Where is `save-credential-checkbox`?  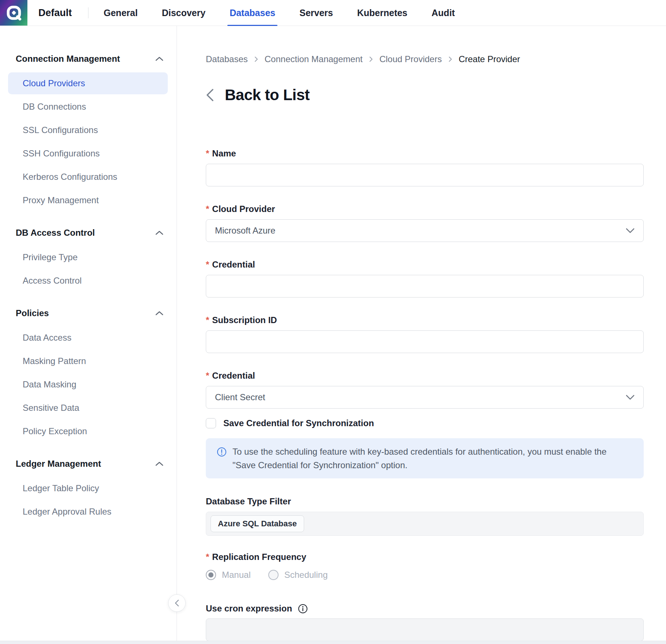 save-credential-checkbox is located at coordinates (211, 423).